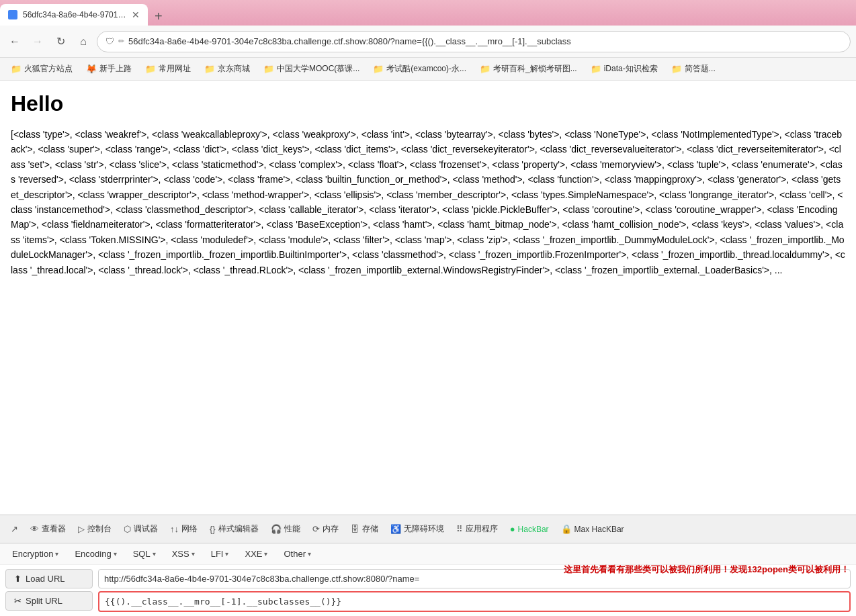 This screenshot has height=616, width=856. I want to click on hackbar-encryption-menu: Encryption ▾, so click(35, 554).